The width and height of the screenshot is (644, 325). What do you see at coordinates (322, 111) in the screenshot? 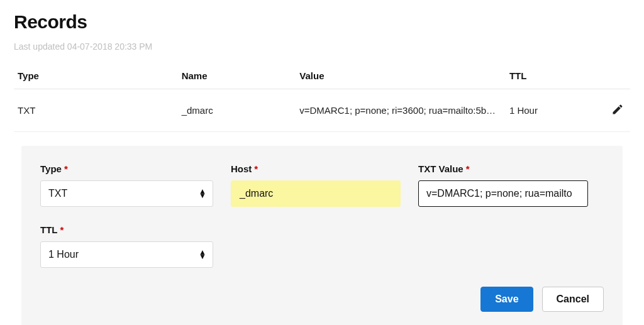
I see `table-row: TXT _dmarc v=DMARC1; p=none; ri=3600; ru…` at bounding box center [322, 111].